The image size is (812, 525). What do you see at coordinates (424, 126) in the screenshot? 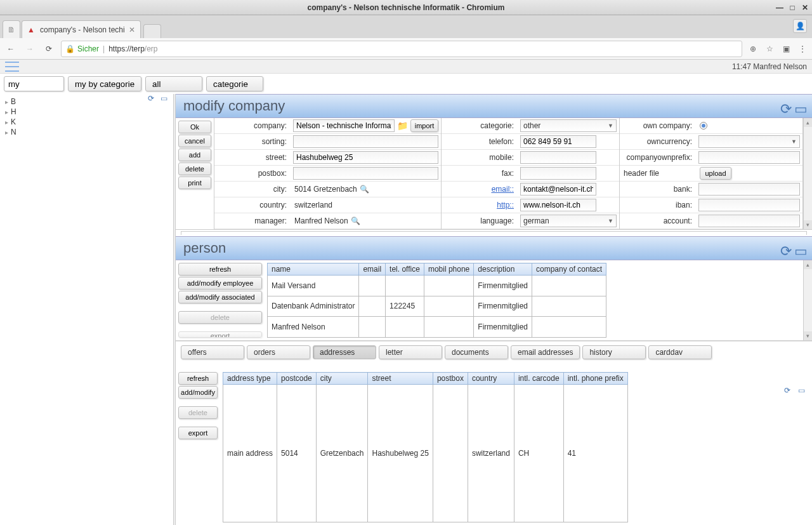
I see `import-button: import` at bounding box center [424, 126].